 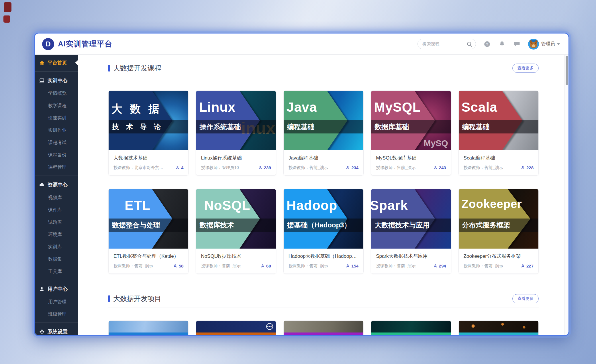 What do you see at coordinates (436, 143) in the screenshot?
I see `thumb-watermark: MySQ` at bounding box center [436, 143].